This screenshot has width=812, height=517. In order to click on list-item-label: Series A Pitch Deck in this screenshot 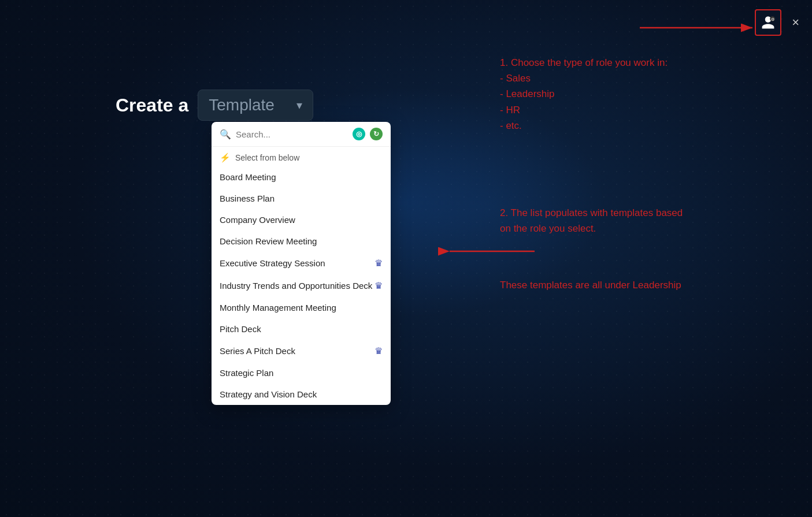, I will do `click(258, 351)`.